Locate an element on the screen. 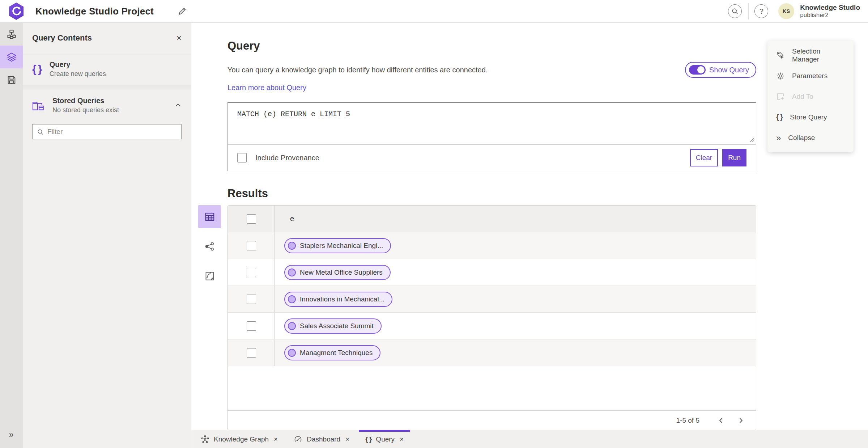 This screenshot has height=448, width=868. graph-view-button is located at coordinates (210, 246).